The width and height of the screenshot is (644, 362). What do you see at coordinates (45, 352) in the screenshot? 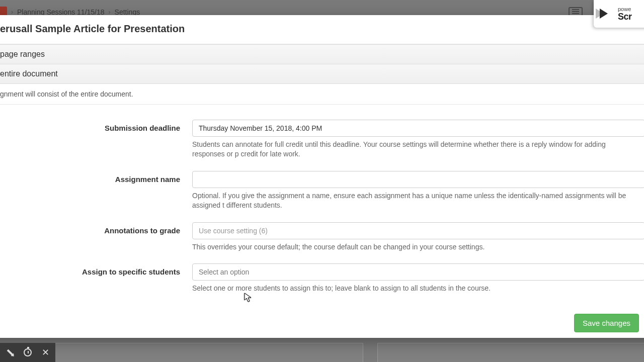
I see `close-icon: ✕` at bounding box center [45, 352].